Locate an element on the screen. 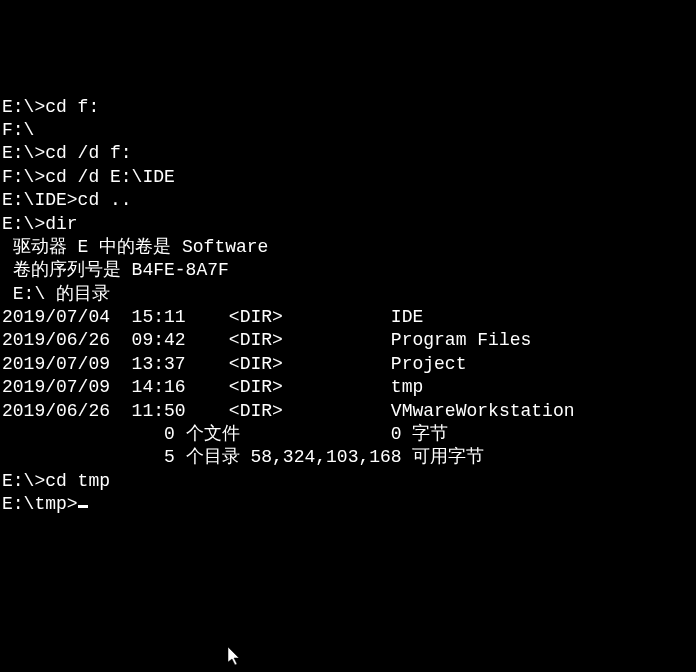 The width and height of the screenshot is (696, 672). output-line: E:\IDE>cd .. is located at coordinates (349, 200).